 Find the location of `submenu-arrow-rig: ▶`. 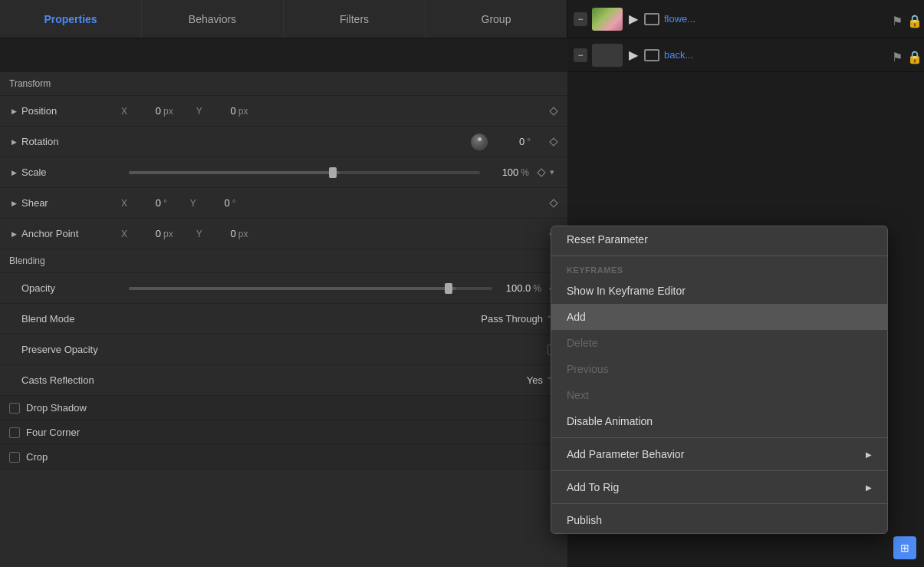

submenu-arrow-rig: ▶ is located at coordinates (869, 488).